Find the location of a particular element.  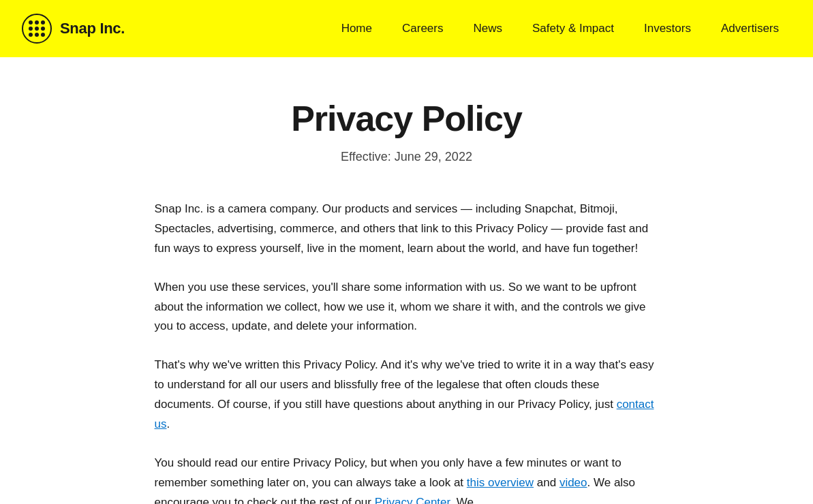

nav-safety-impact: Safety & Impact is located at coordinates (573, 29).